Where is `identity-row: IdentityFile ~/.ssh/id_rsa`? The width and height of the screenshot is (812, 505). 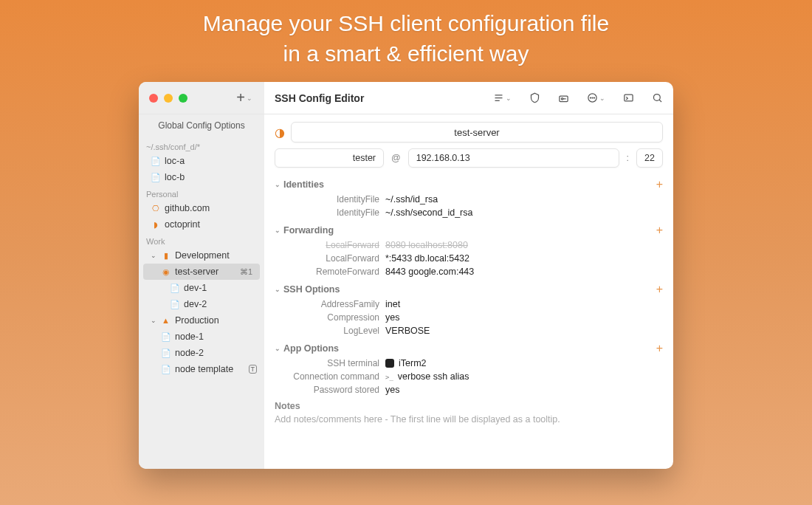 identity-row: IdentityFile ~/.ssh/id_rsa is located at coordinates (469, 199).